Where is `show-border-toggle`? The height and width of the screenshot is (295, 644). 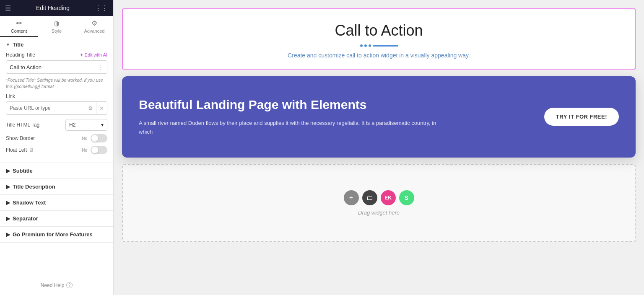 show-border-toggle is located at coordinates (99, 138).